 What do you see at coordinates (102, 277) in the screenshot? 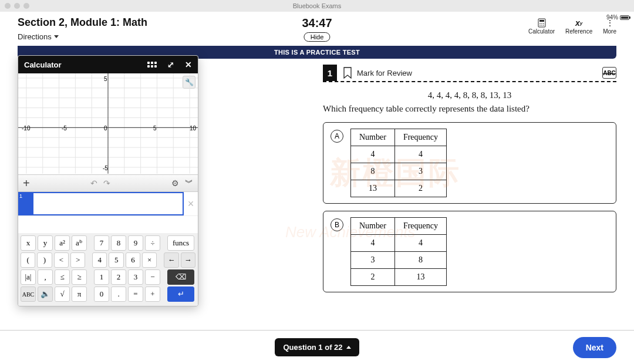
I see `key-1: 1` at bounding box center [102, 277].